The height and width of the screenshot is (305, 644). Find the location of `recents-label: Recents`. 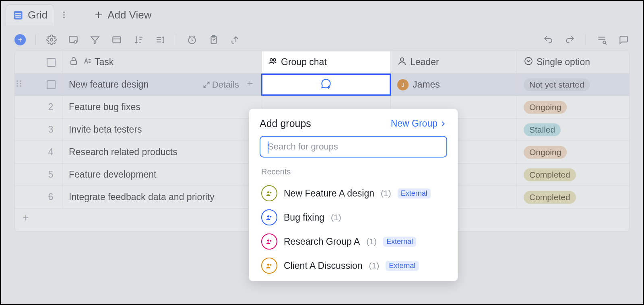

recents-label: Recents is located at coordinates (354, 172).